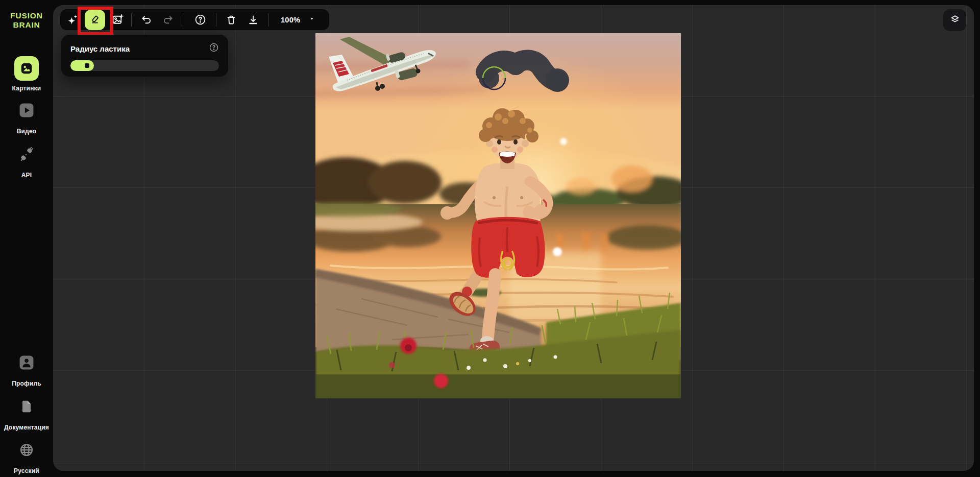 This screenshot has width=980, height=477. What do you see at coordinates (200, 20) in the screenshot?
I see `help-button` at bounding box center [200, 20].